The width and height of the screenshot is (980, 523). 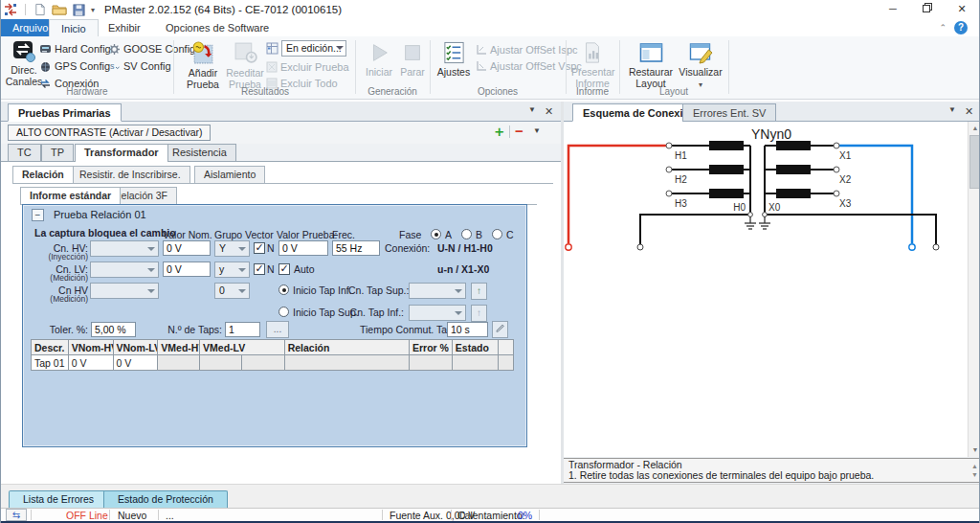 What do you see at coordinates (43, 174) in the screenshot?
I see `tab-relacion: Relación` at bounding box center [43, 174].